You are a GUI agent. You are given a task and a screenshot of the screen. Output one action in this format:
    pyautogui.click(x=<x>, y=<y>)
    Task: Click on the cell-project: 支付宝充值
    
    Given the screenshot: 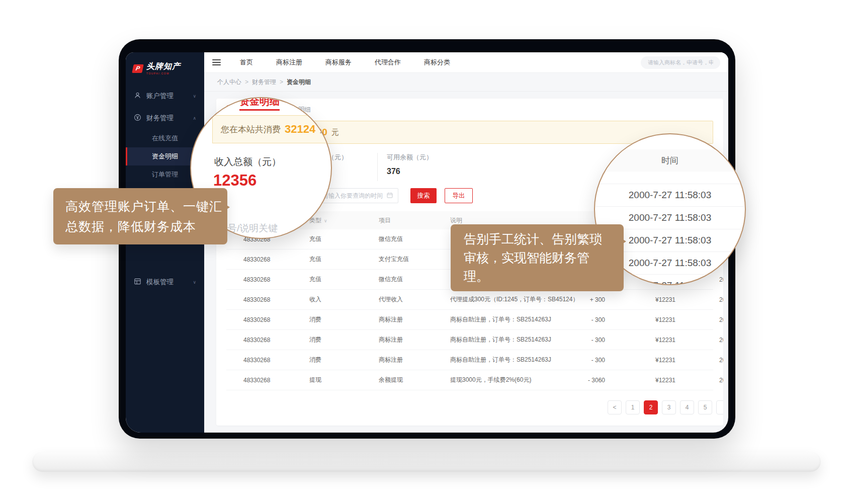 What is the action you would take?
    pyautogui.click(x=414, y=260)
    